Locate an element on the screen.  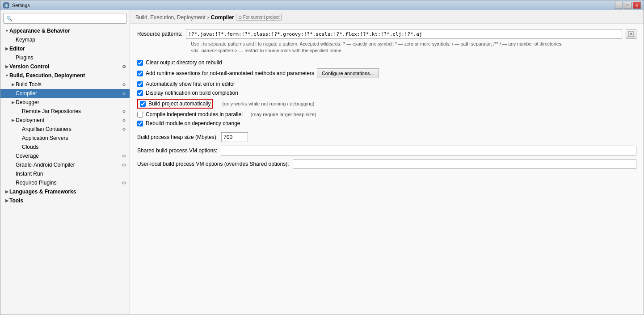
sidebar-item-label: Compiler is located at coordinates (68, 93).